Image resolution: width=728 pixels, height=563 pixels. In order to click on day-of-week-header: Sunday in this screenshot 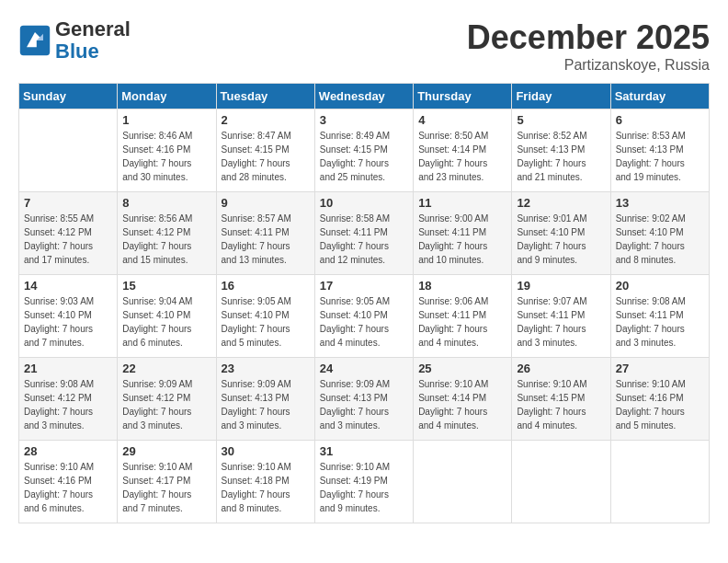, I will do `click(68, 97)`.